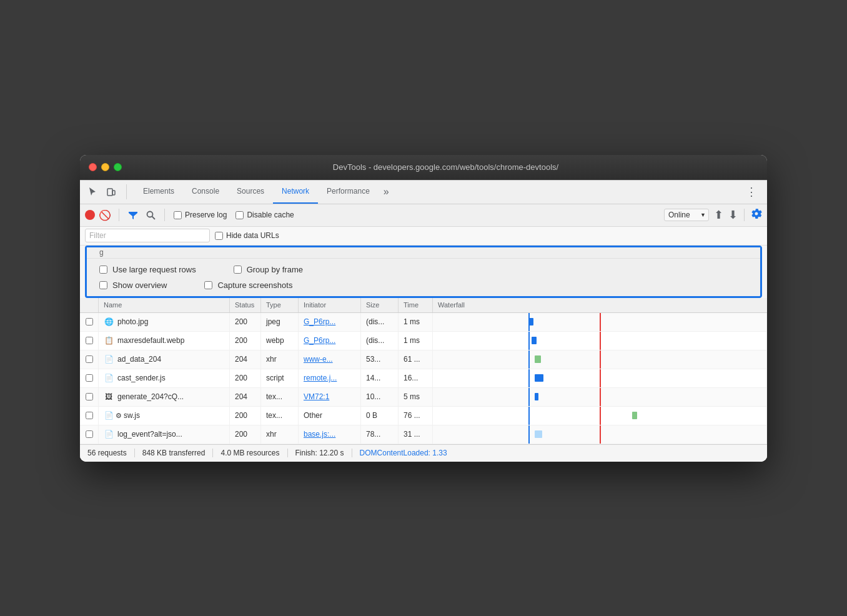  Describe the element at coordinates (133, 215) in the screenshot. I see `filter-icon` at that location.